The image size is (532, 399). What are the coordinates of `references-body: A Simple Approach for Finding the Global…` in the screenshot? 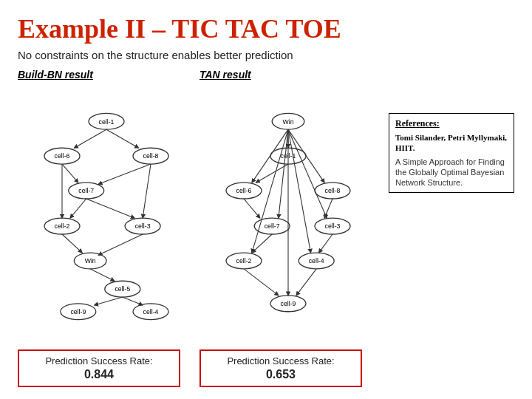 It's located at (451, 173).